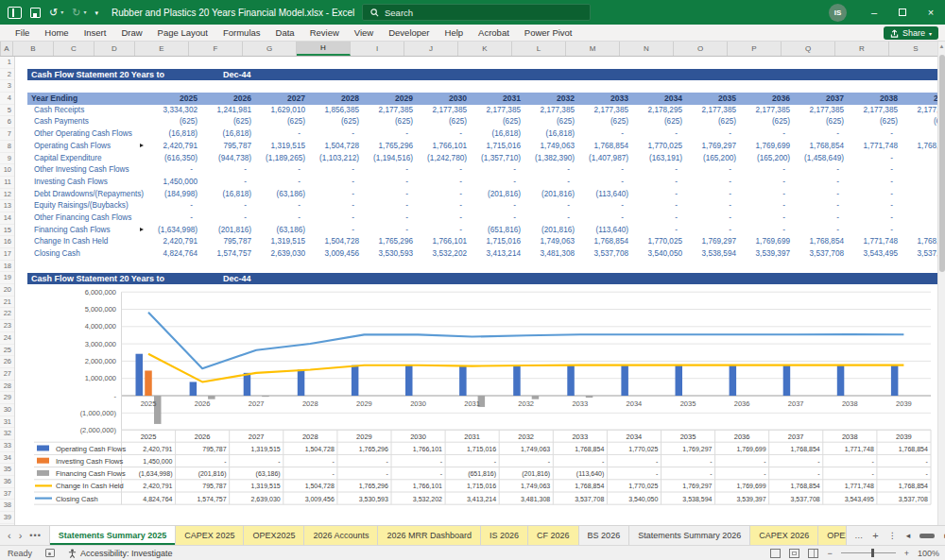  I want to click on row-number-3: 3, so click(8, 87).